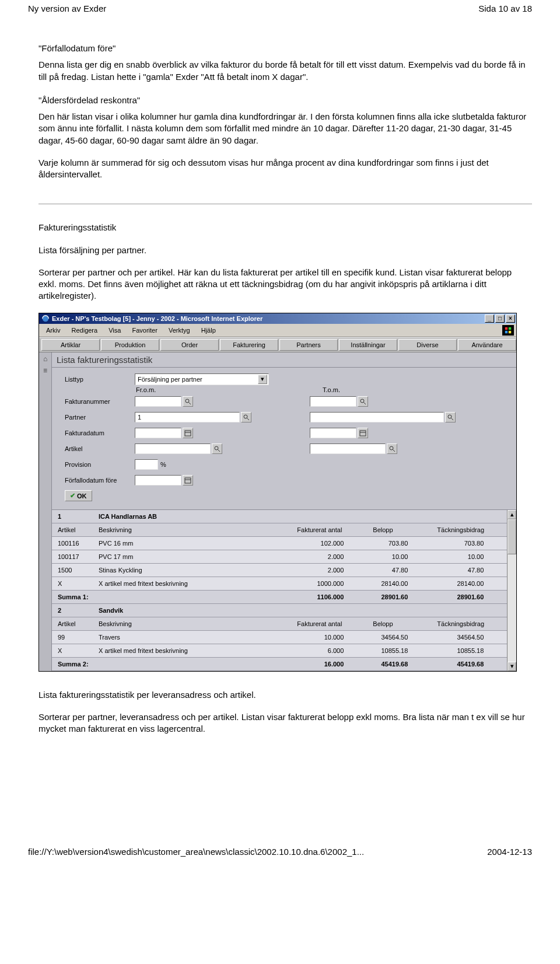  I want to click on label-partner: Partner, so click(100, 417).